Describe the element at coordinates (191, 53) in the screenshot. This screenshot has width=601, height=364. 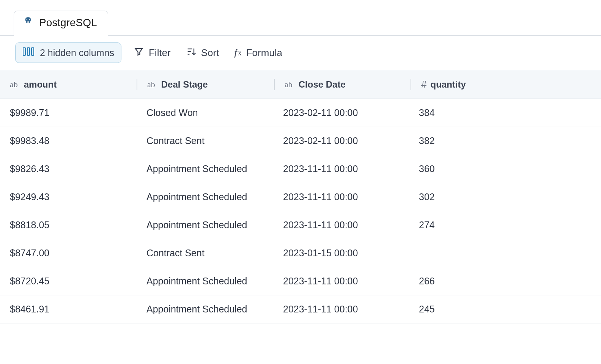
I see `sort-icon` at that location.